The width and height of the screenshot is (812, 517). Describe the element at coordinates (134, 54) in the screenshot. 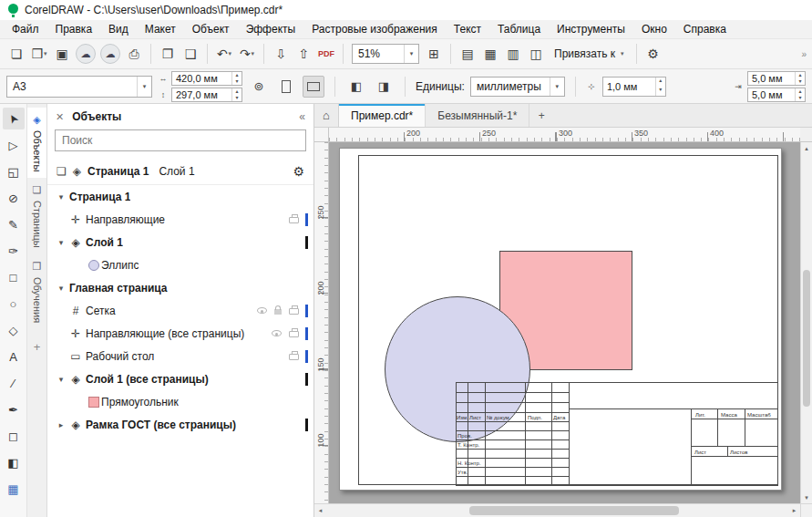

I see `print-button: ⎙` at that location.